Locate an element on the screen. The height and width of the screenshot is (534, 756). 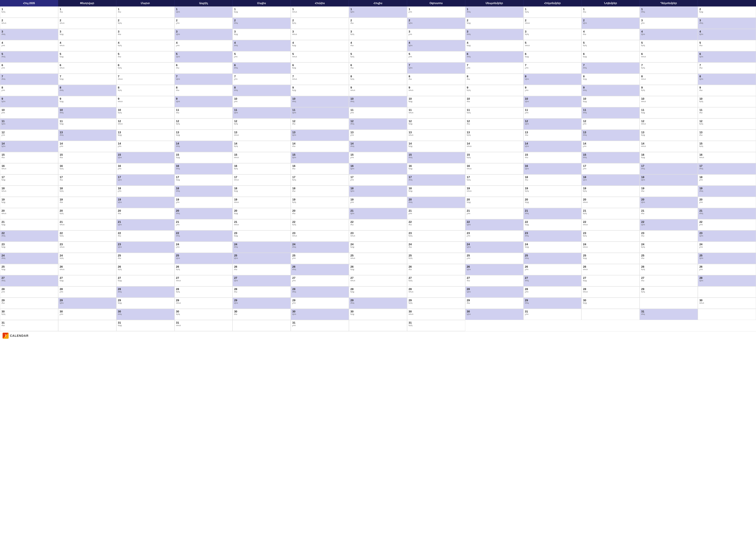
day-cell: 22երք is located at coordinates (553, 225).